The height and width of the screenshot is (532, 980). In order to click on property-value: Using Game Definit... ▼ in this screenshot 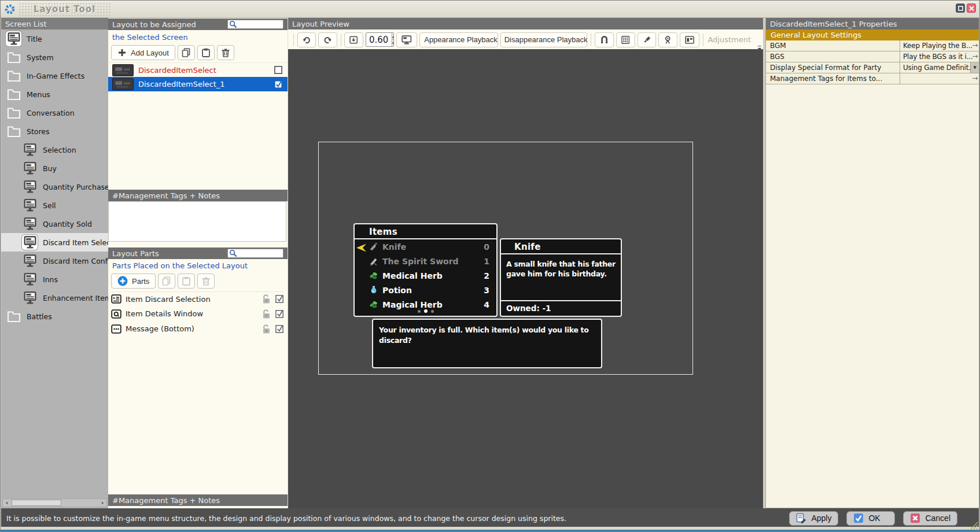, I will do `click(940, 68)`.